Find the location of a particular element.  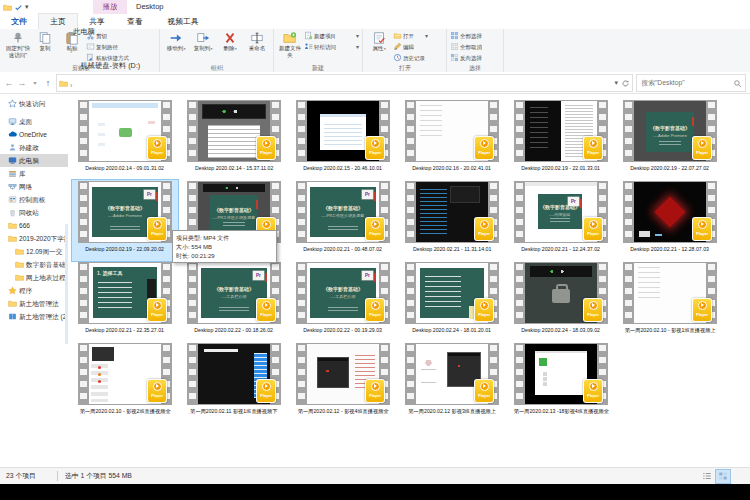

address-box: 此电脑›机械硬盘-资料 (D:)›3.输出文件夹›Desktop ▾ is located at coordinates (344, 83).